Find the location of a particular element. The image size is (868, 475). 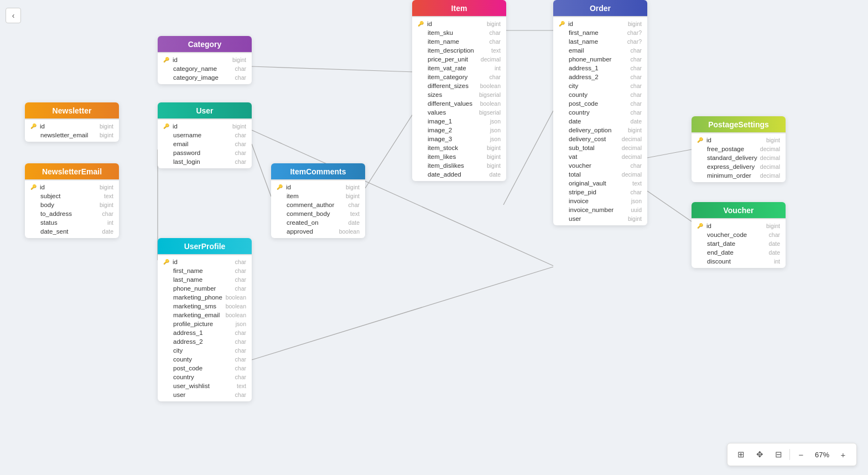

table-row: delivery_optionbigint is located at coordinates (600, 130).